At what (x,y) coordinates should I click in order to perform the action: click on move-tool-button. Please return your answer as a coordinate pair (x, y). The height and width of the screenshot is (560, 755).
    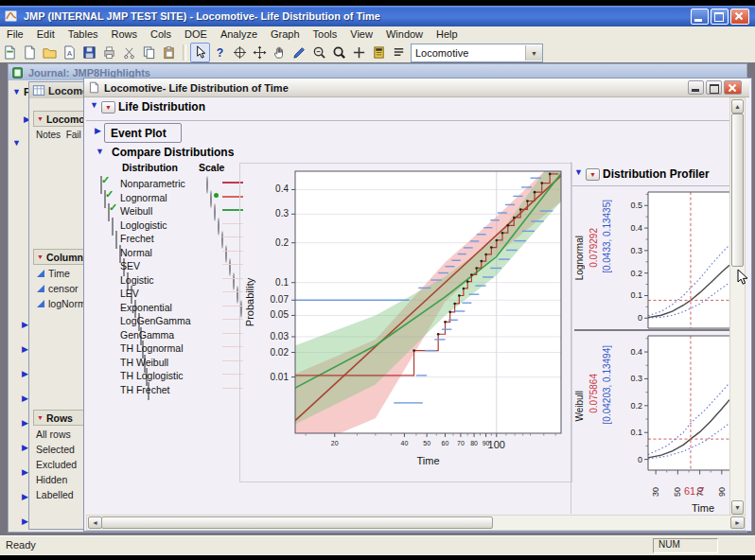
    Looking at the image, I should click on (259, 53).